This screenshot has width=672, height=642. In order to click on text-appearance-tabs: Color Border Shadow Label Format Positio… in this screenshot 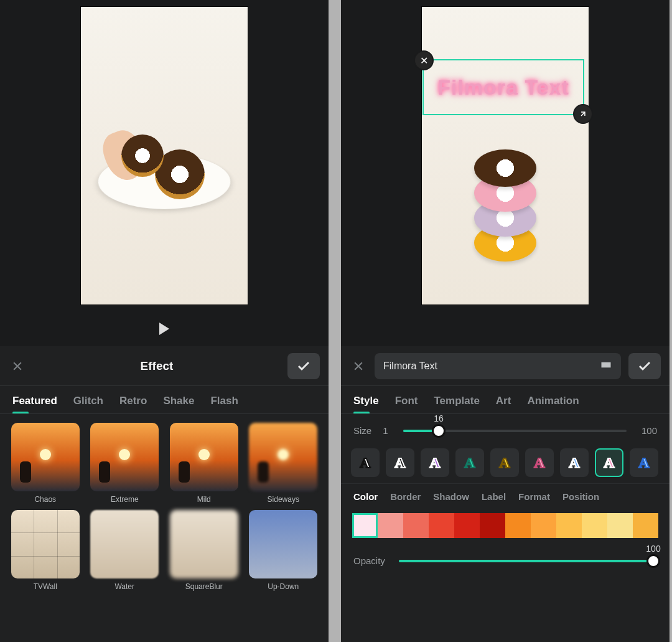, I will do `click(505, 495)`.